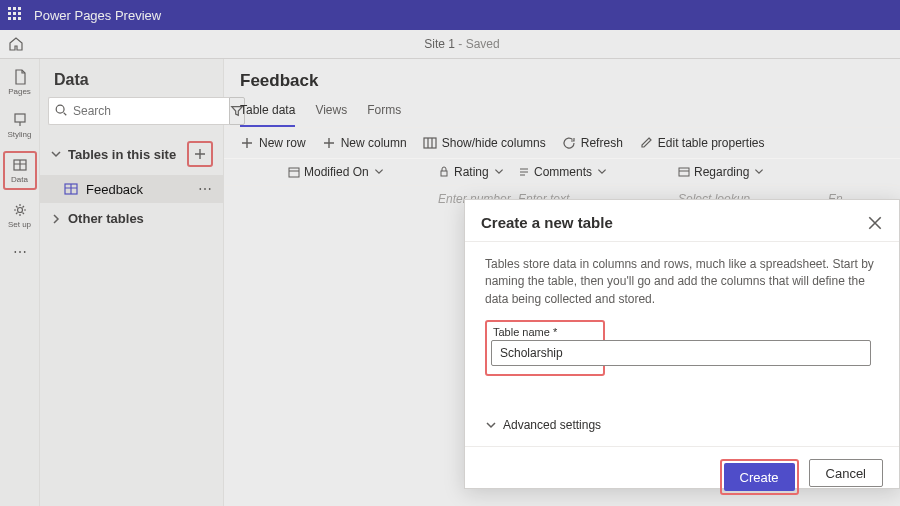  Describe the element at coordinates (753, 172) in the screenshot. I see `col-regarding: Regarding` at that location.